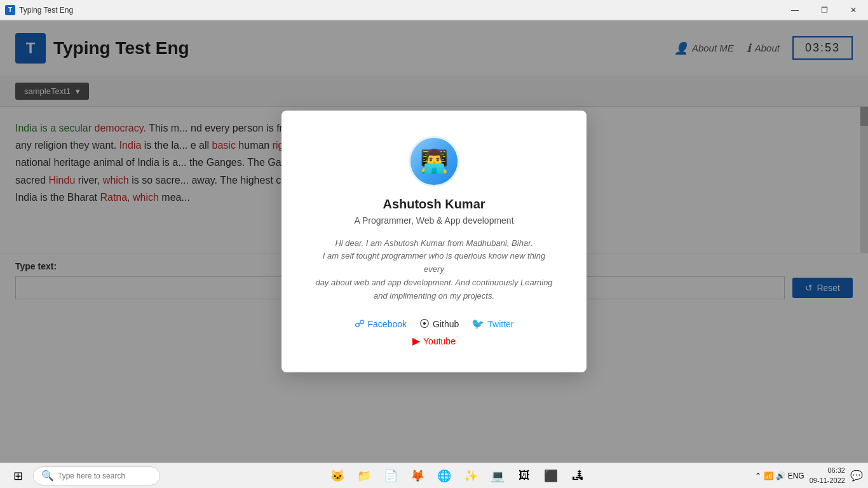  Describe the element at coordinates (39, 10) in the screenshot. I see `title-bar-left: T Typing Test Eng` at that location.